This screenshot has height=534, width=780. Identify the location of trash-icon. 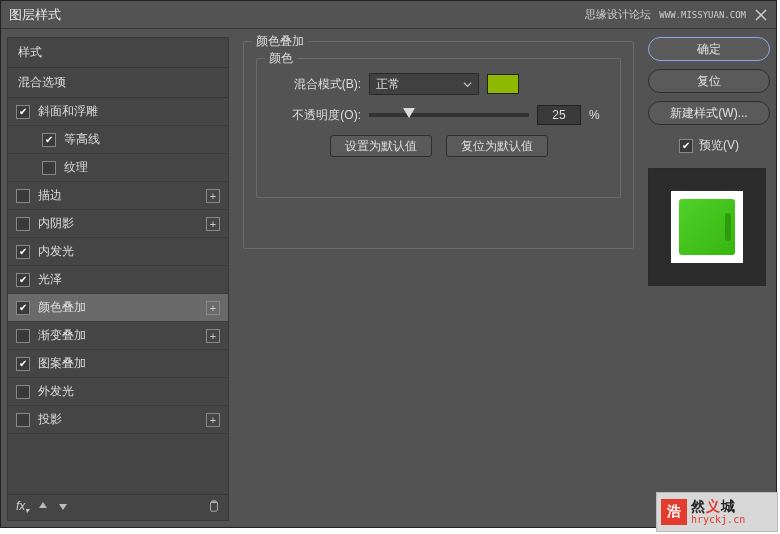
(214, 508).